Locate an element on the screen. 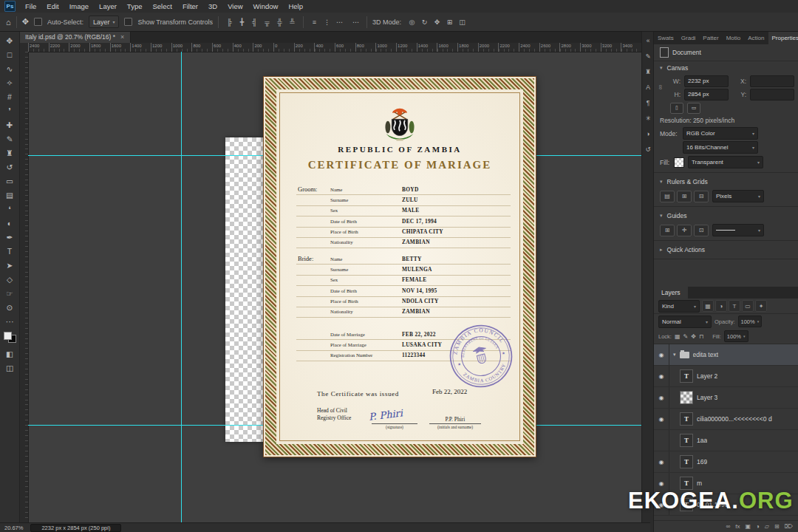 The image size is (798, 532). panel-icon: ↺ is located at coordinates (647, 149).